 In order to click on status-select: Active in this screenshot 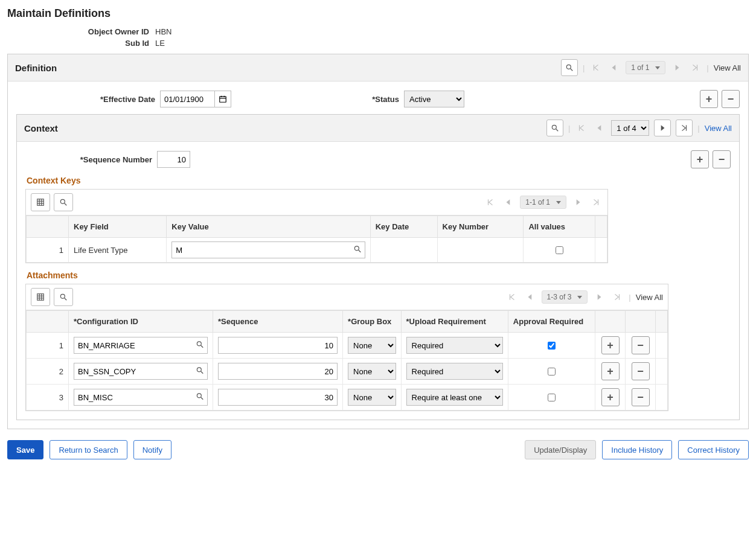, I will do `click(434, 99)`.